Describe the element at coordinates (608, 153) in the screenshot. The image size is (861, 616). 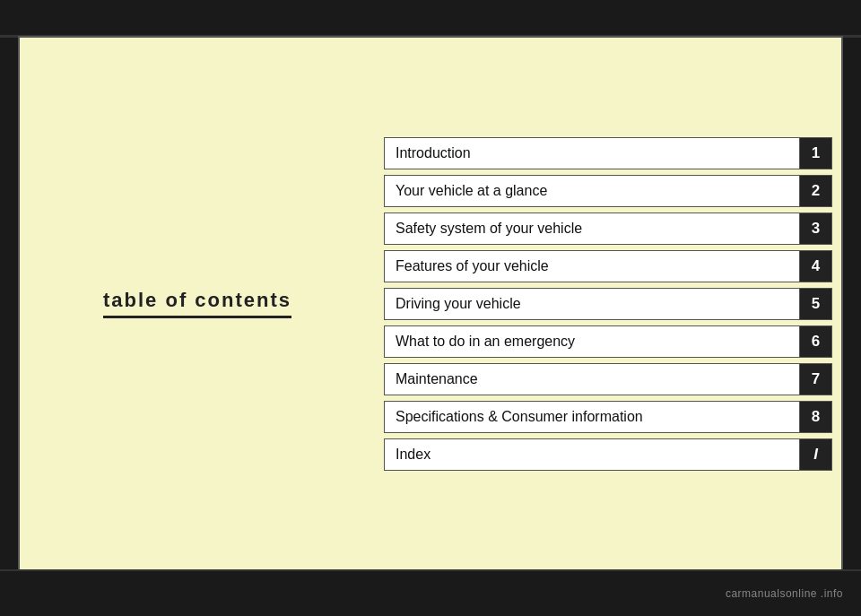
I see `toc-row-intro: Introduction 1` at that location.